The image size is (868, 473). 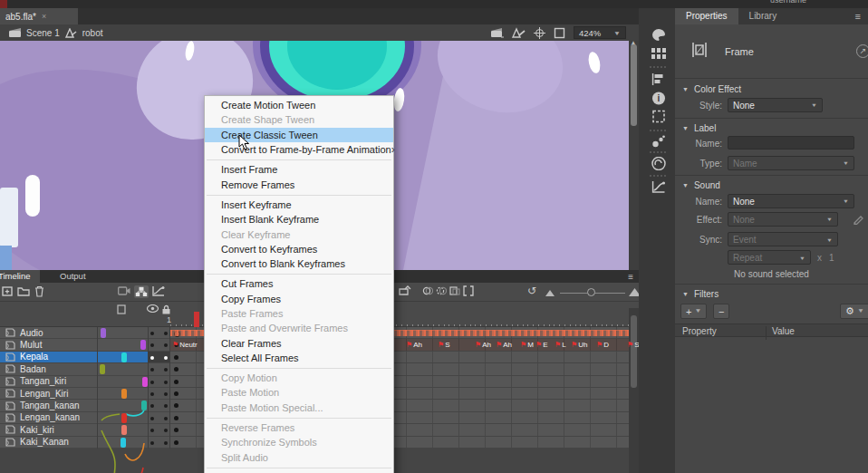 What do you see at coordinates (299, 314) in the screenshot?
I see `context-menu-item: Paste Frames` at bounding box center [299, 314].